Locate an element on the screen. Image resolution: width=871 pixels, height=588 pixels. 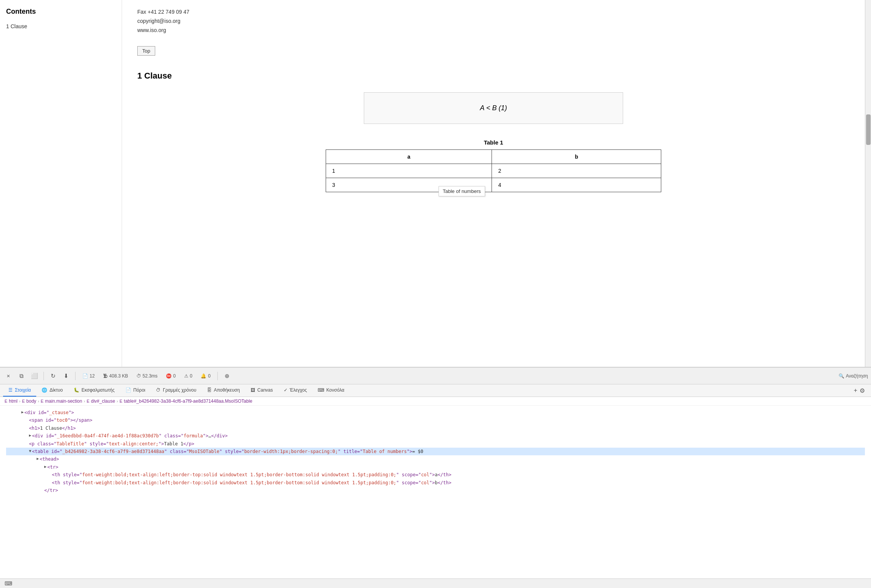
download-button: ⬇ is located at coordinates (66, 376).